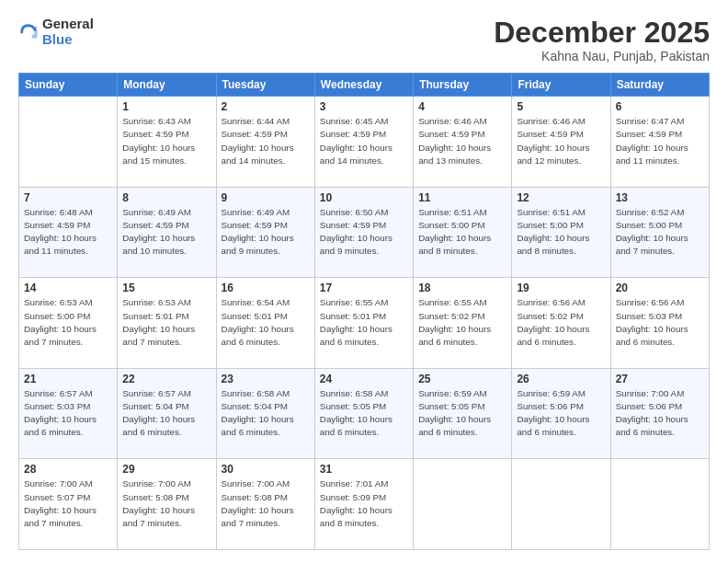  I want to click on calendar-cell: 31Sunrise: 7:01 AM Sunset: 5:09 PM Dayli…, so click(364, 504).